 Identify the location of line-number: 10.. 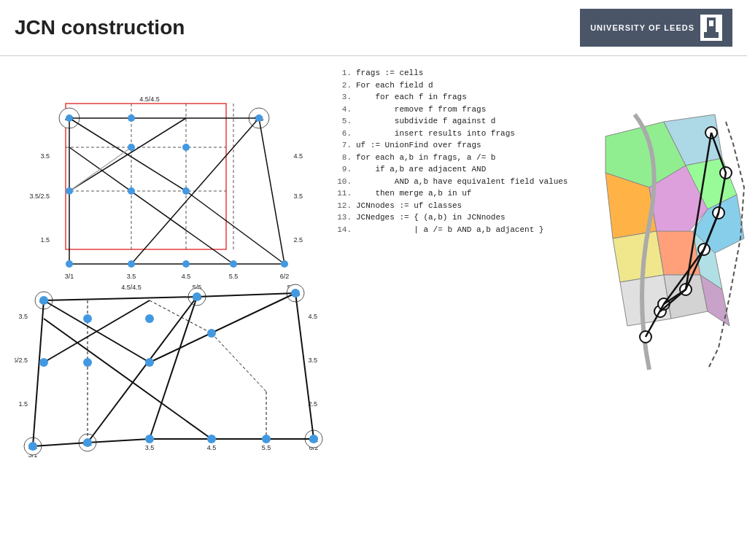
(344, 182).